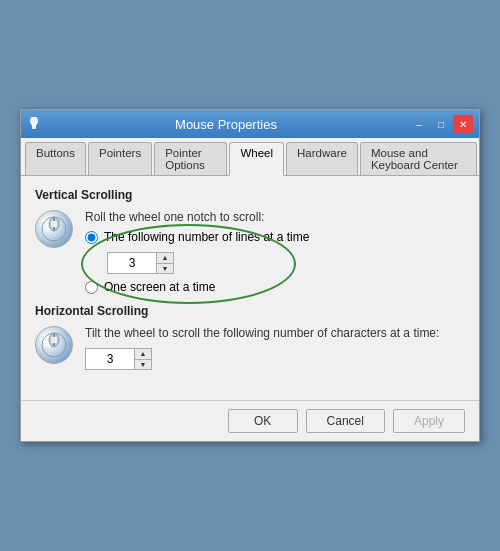 The width and height of the screenshot is (500, 551). I want to click on h-scroll-icon, so click(55, 346).